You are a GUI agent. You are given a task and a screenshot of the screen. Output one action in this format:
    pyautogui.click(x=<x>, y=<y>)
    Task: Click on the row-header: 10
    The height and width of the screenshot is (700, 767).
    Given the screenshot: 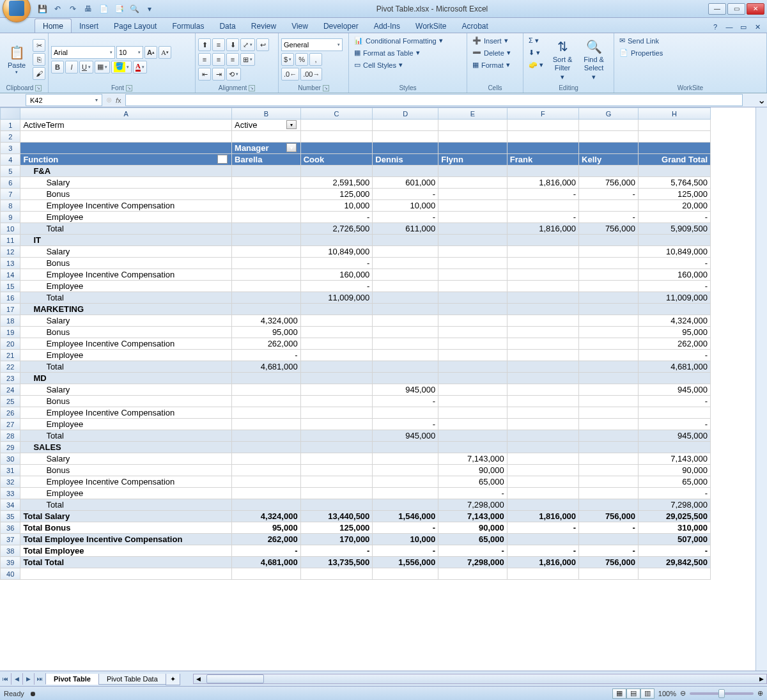 What is the action you would take?
    pyautogui.click(x=10, y=229)
    